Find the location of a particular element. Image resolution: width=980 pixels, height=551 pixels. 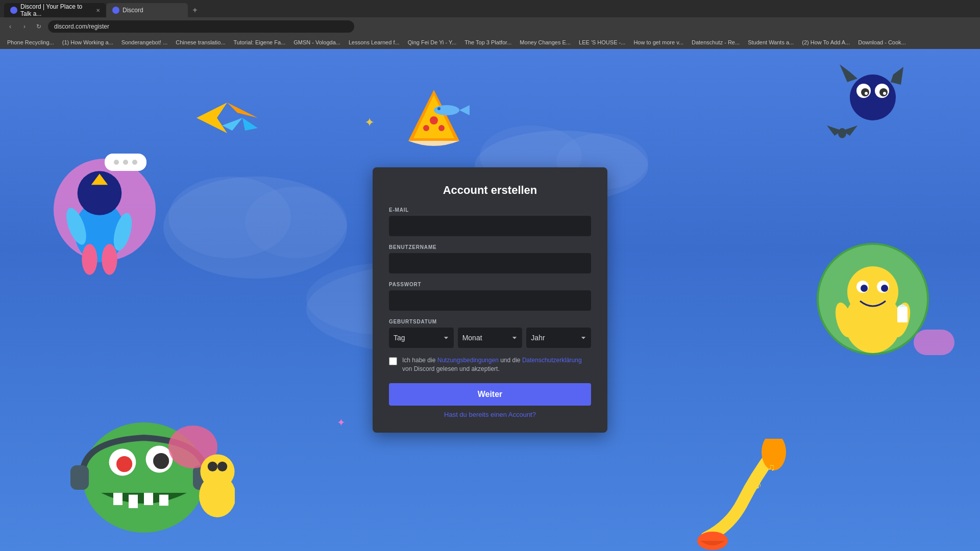

new-tab-button: + is located at coordinates (195, 10).